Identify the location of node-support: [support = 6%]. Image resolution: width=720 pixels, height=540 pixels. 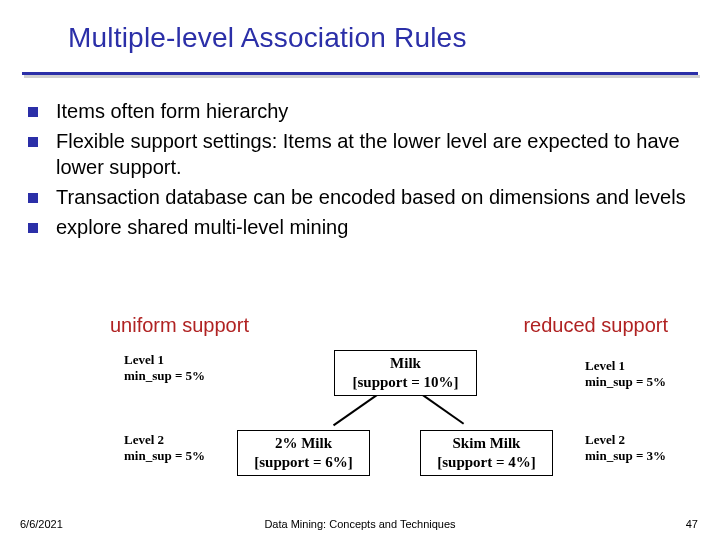
(304, 462).